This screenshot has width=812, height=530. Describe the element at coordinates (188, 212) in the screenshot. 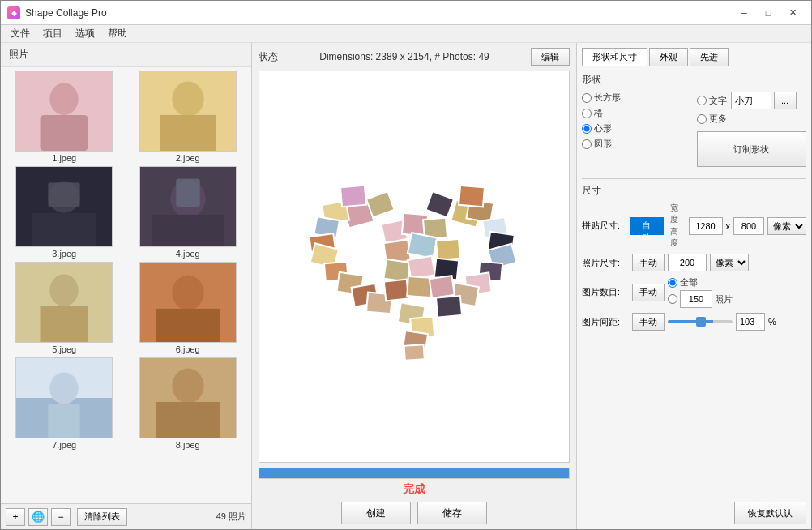

I see `photo-item-4: 4.jpeg` at that location.